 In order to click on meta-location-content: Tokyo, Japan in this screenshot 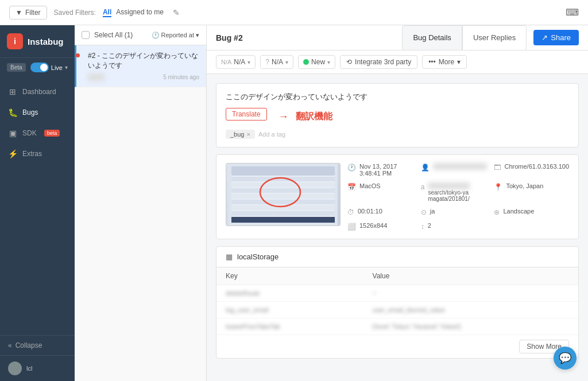, I will do `click(525, 186)`.